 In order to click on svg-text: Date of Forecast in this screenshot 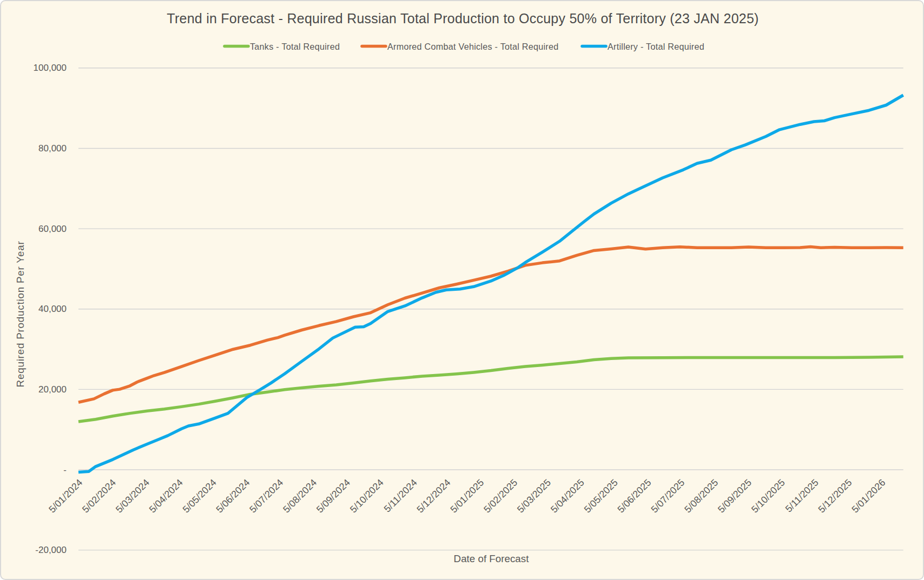, I will do `click(492, 559)`.